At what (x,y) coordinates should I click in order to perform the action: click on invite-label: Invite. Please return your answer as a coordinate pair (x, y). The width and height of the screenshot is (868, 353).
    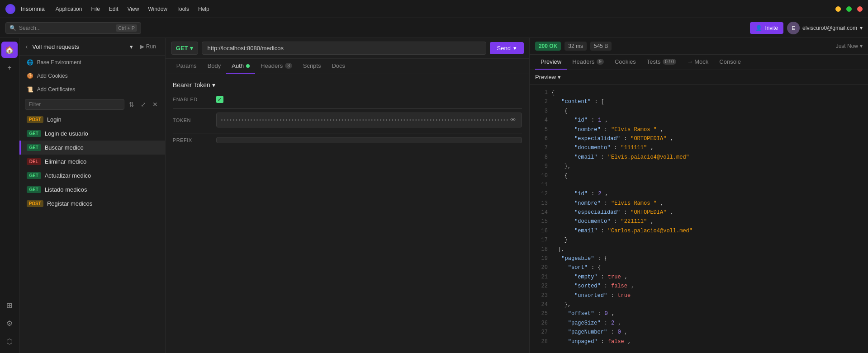
    Looking at the image, I should click on (772, 28).